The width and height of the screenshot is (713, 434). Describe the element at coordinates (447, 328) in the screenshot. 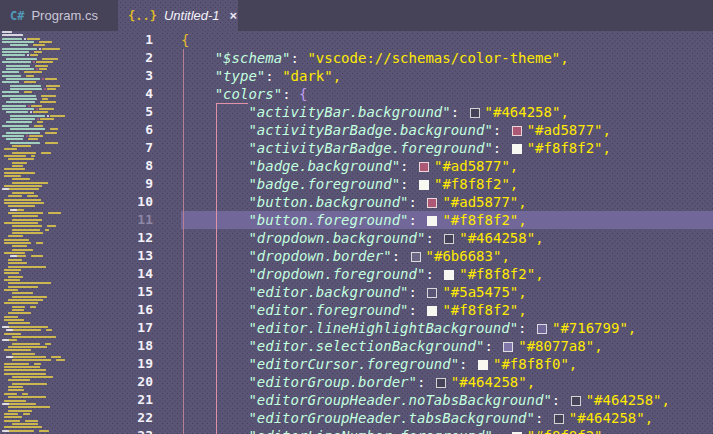

I see `code-line-content: "editor.lineHighlightBackground": "#7167…` at that location.